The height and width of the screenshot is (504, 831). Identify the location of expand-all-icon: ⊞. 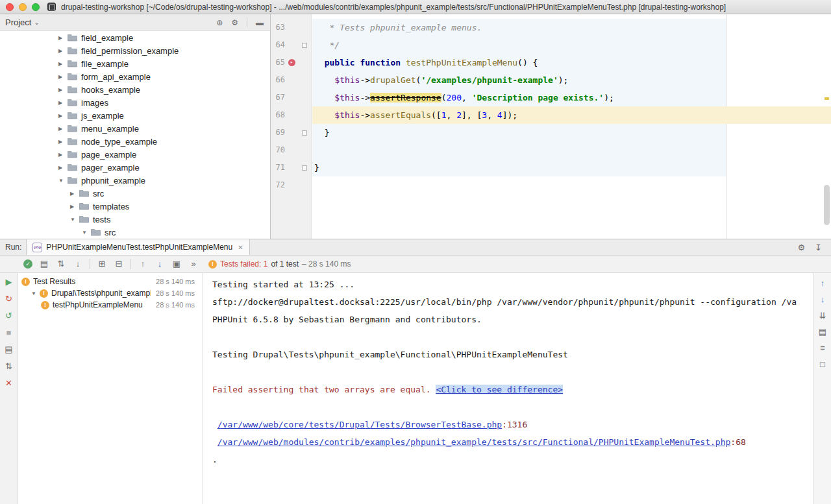
(102, 264).